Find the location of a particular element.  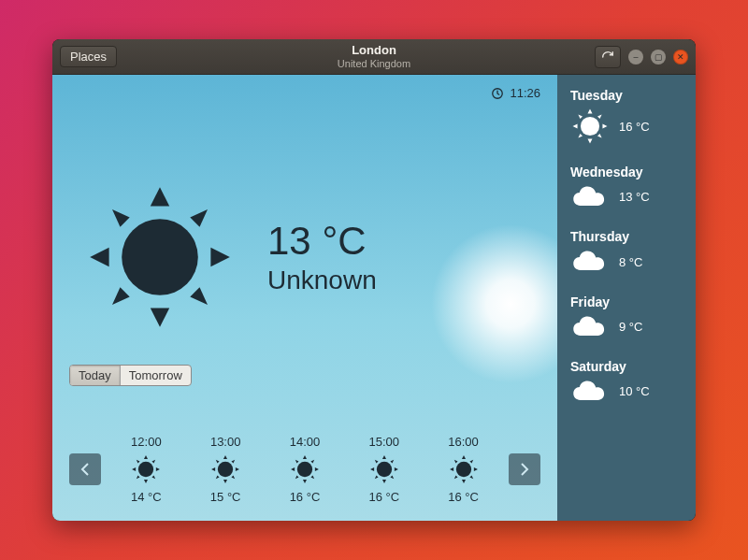

hourly-temp: 14 °C is located at coordinates (146, 497).